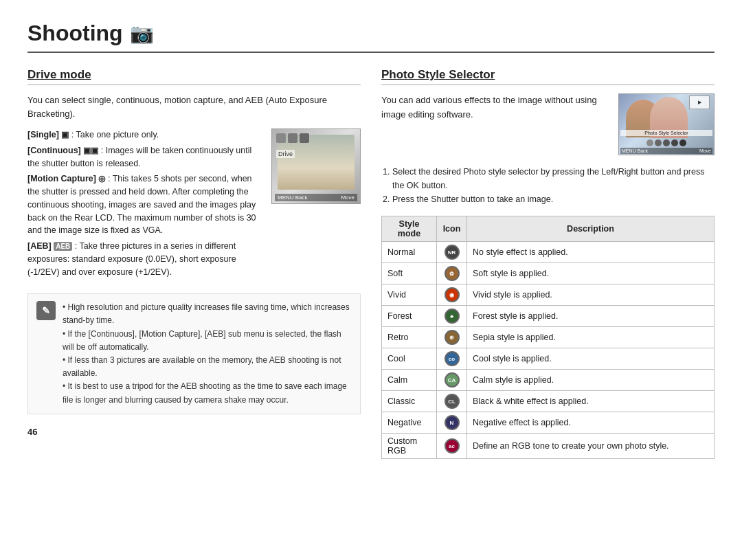 This screenshot has height=560, width=742. What do you see at coordinates (452, 423) in the screenshot?
I see `table-cell-icon: N` at bounding box center [452, 423].